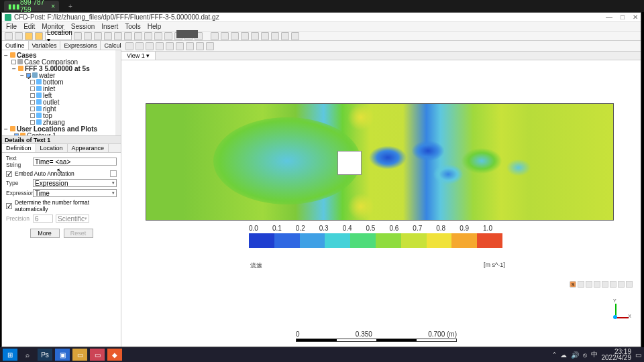  I want to click on tab-location: Location, so click(52, 148).